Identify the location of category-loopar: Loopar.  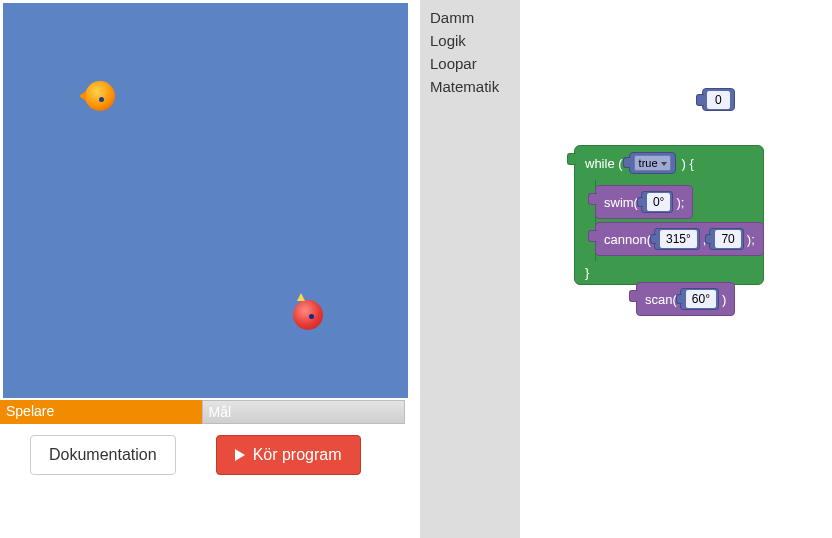
(470, 64).